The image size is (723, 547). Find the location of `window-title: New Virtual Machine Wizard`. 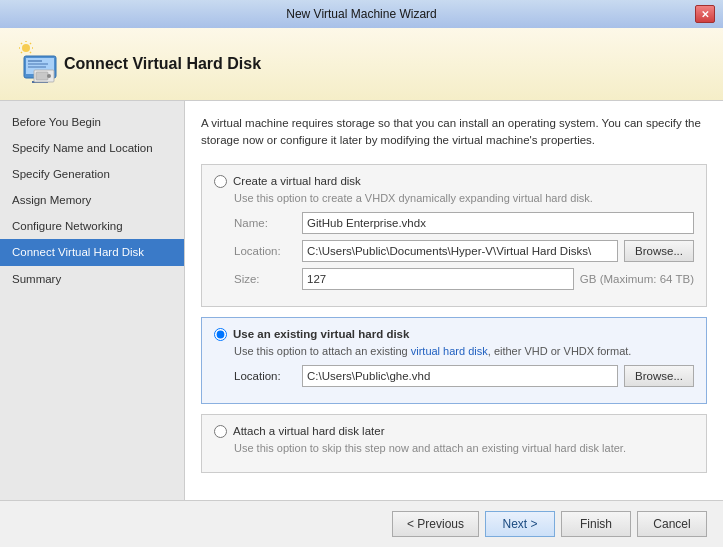

window-title: New Virtual Machine Wizard is located at coordinates (362, 14).